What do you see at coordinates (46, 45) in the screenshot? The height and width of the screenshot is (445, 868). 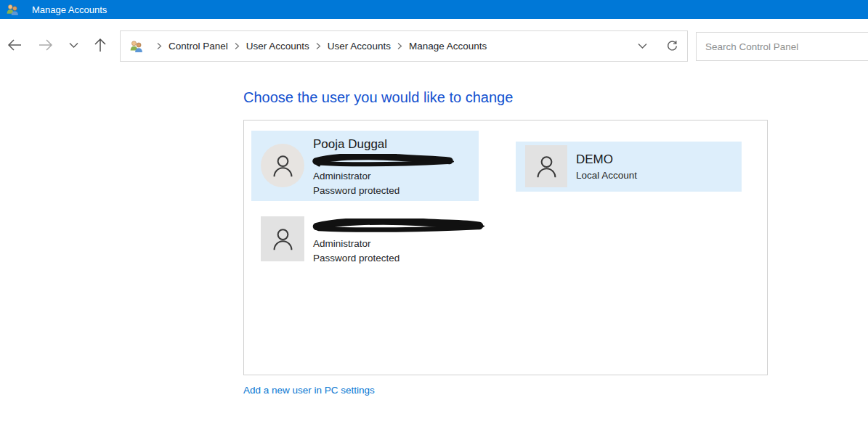 I see `forward-button` at bounding box center [46, 45].